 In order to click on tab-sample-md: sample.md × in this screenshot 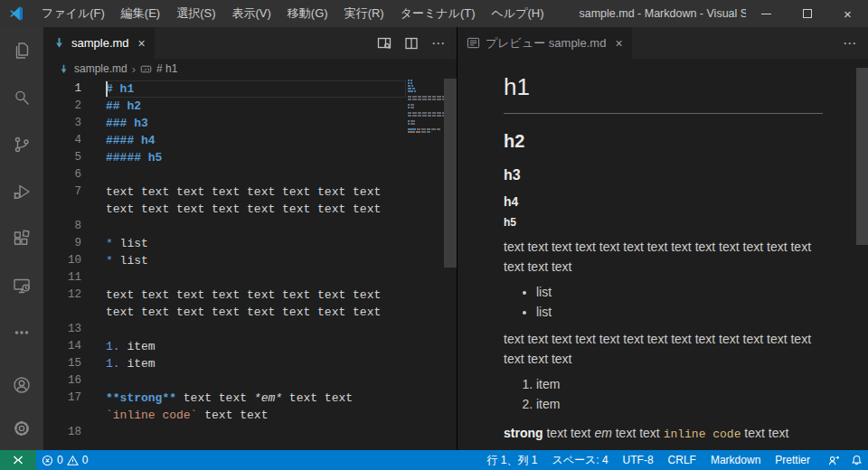, I will do `click(99, 43)`.